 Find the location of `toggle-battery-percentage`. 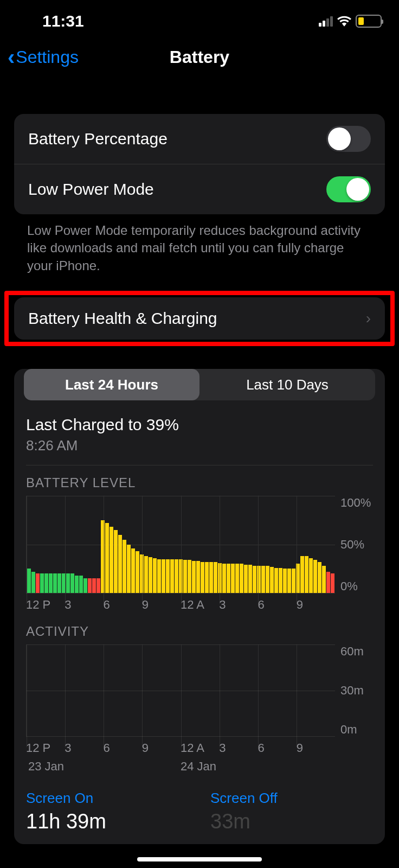

toggle-battery-percentage is located at coordinates (349, 139).